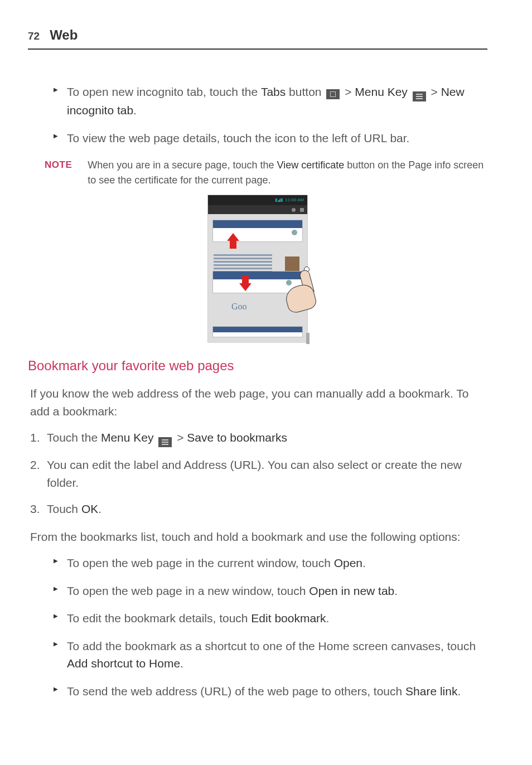 This screenshot has width=532, height=765. What do you see at coordinates (259, 474) in the screenshot?
I see `step-2: 2. You can edit the label and Address (U…` at bounding box center [259, 474].